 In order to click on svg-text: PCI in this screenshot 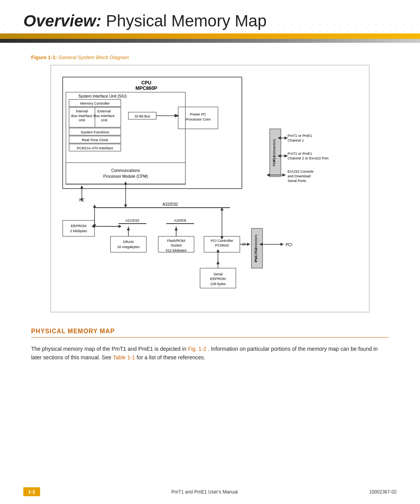, I will do `click(289, 245)`.